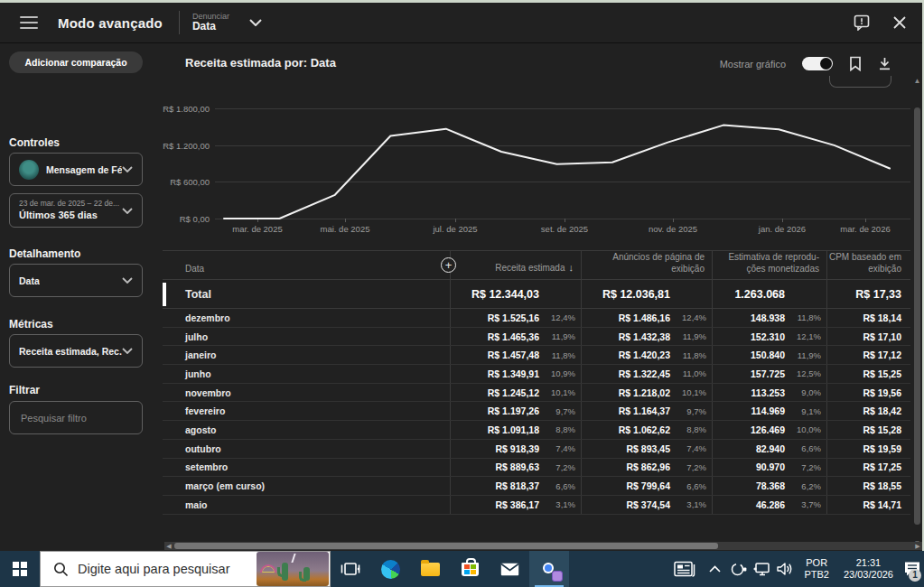 The width and height of the screenshot is (924, 587). I want to click on table-total-row: Total R$ 12.344,03 R$ 12.036,81 1.263.06…, so click(537, 294).